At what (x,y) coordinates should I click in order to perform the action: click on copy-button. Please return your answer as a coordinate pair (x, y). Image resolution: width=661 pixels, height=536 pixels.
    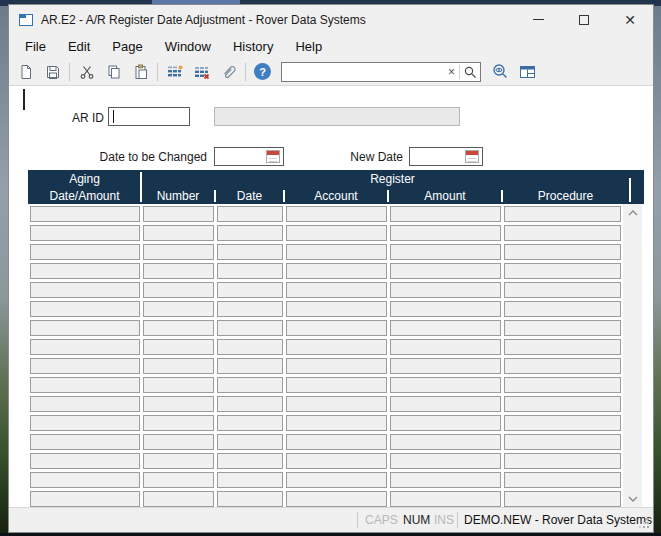
    Looking at the image, I should click on (114, 72).